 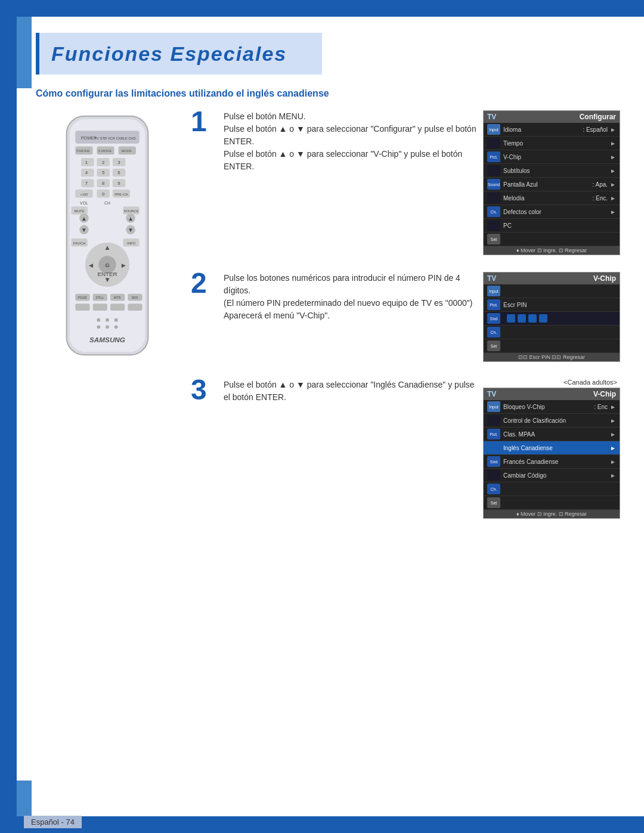 I want to click on tv-menu-3-container: <Canada adultos> TV V-Chip Input Bloqueo…, so click(x=552, y=448).